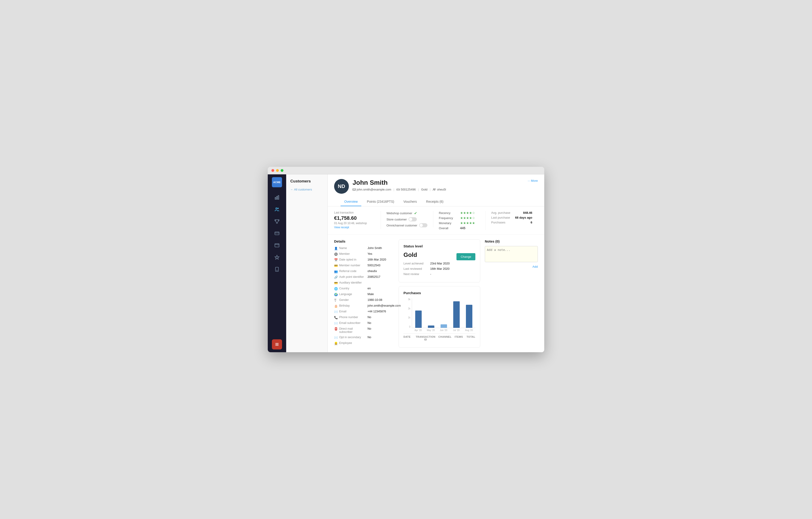 The width and height of the screenshot is (812, 519). Describe the element at coordinates (424, 189) in the screenshot. I see `customer-tier: Gold` at that location.